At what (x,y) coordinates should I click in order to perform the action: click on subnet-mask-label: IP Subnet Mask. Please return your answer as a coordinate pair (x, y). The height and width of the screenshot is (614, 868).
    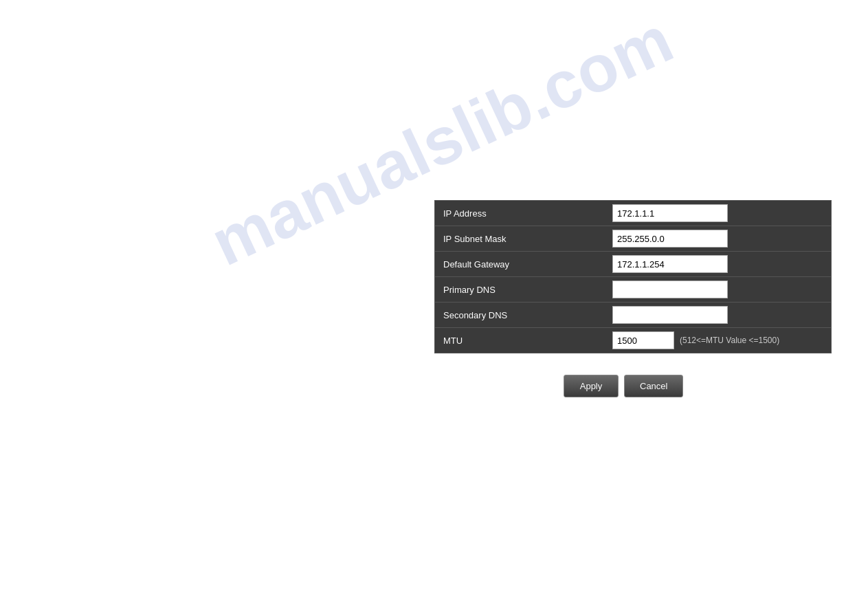
    Looking at the image, I should click on (522, 239).